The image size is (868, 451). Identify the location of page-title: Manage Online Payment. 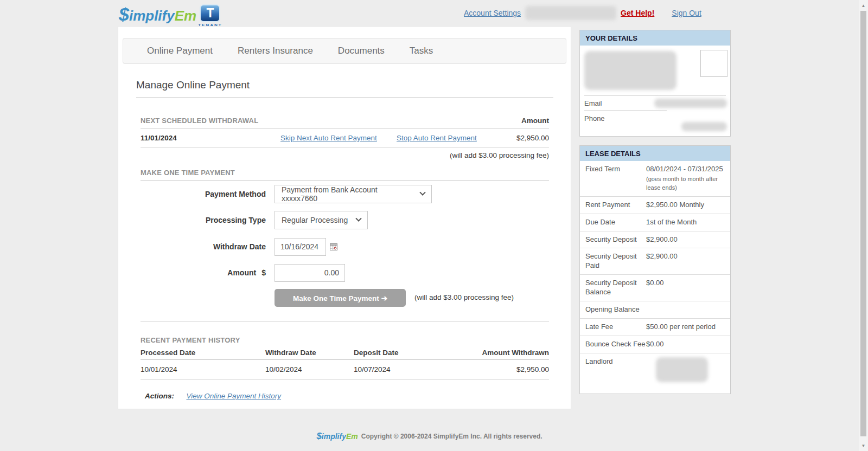
(193, 85).